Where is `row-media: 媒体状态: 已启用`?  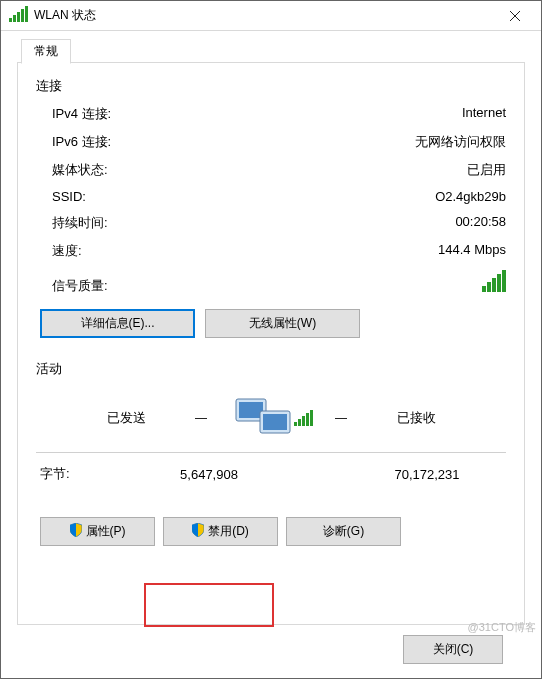 row-media: 媒体状态: 已启用 is located at coordinates (279, 170).